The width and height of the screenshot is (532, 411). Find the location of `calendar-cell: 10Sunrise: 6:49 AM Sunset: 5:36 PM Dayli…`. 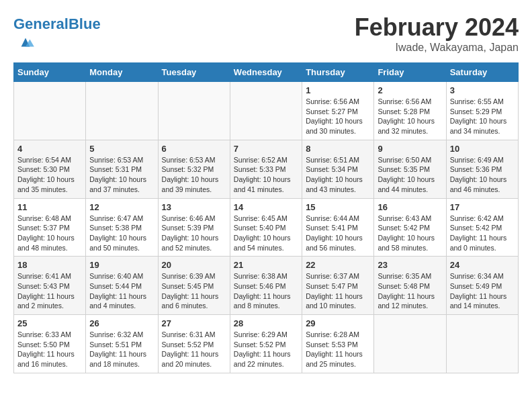

calendar-cell: 10Sunrise: 6:49 AM Sunset: 5:36 PM Dayli… is located at coordinates (482, 169).